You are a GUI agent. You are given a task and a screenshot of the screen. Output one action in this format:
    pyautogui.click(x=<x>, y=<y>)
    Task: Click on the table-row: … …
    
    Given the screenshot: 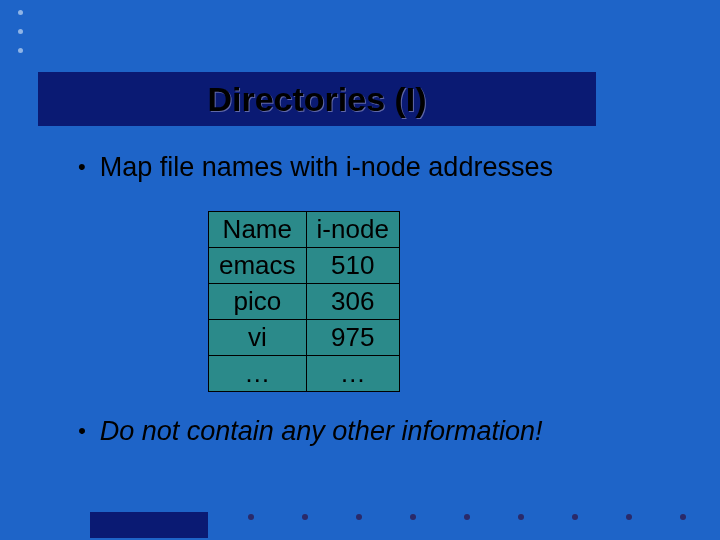 What is the action you would take?
    pyautogui.click(x=304, y=374)
    